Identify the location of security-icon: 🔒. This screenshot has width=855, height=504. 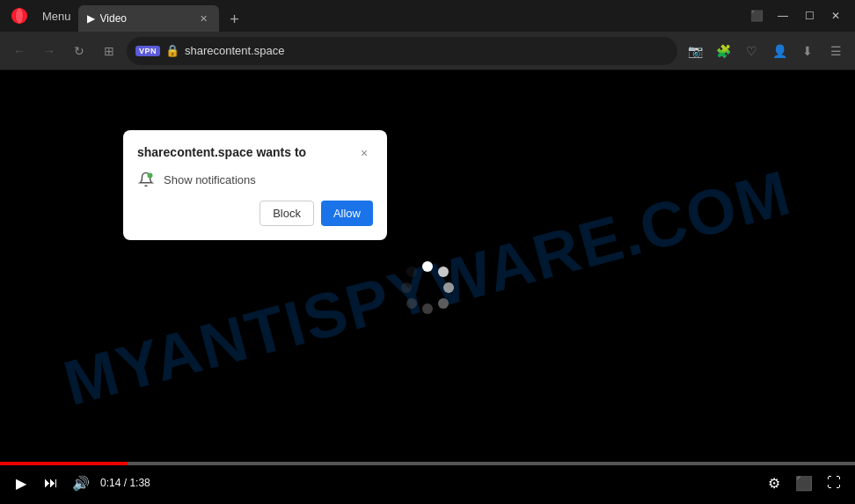
(172, 51).